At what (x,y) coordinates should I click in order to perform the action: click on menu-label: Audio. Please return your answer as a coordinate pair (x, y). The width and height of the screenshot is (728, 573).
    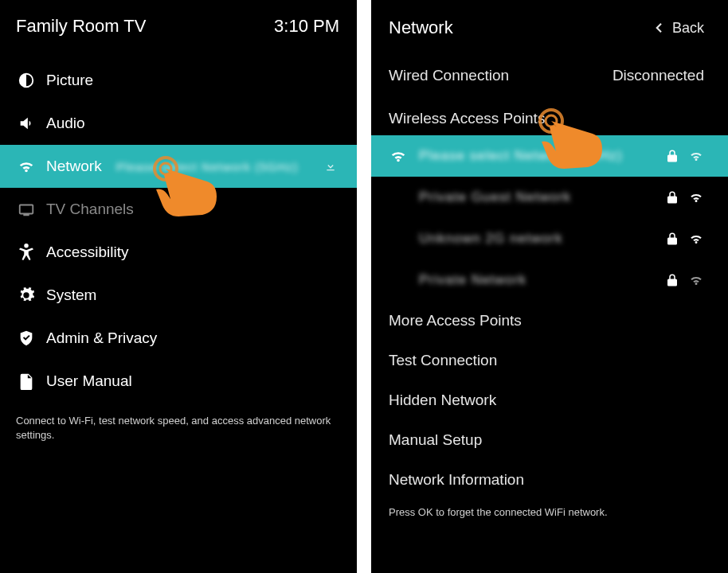
    Looking at the image, I should click on (65, 123).